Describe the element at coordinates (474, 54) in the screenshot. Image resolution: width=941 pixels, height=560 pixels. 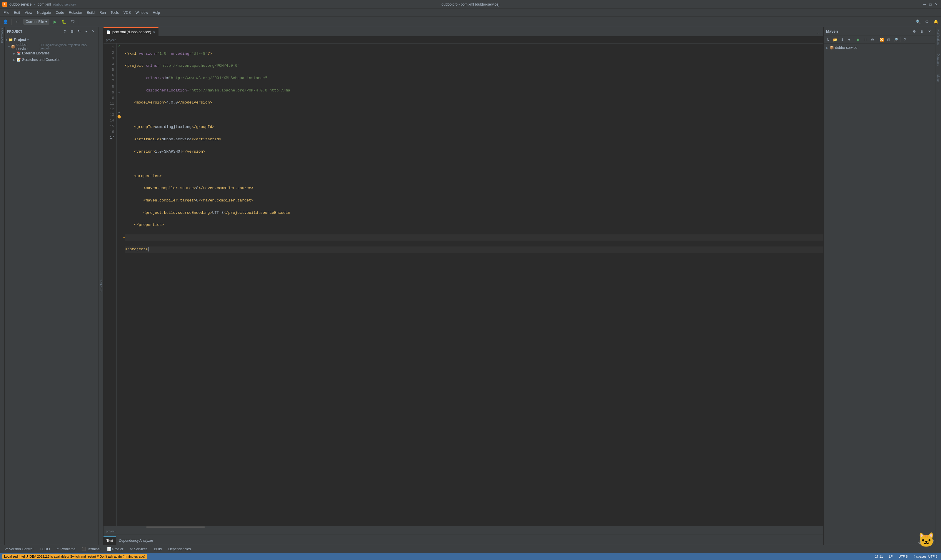
I see `code-line-1: <?xml version="1.0" encoding="UTF-8"?>` at that location.